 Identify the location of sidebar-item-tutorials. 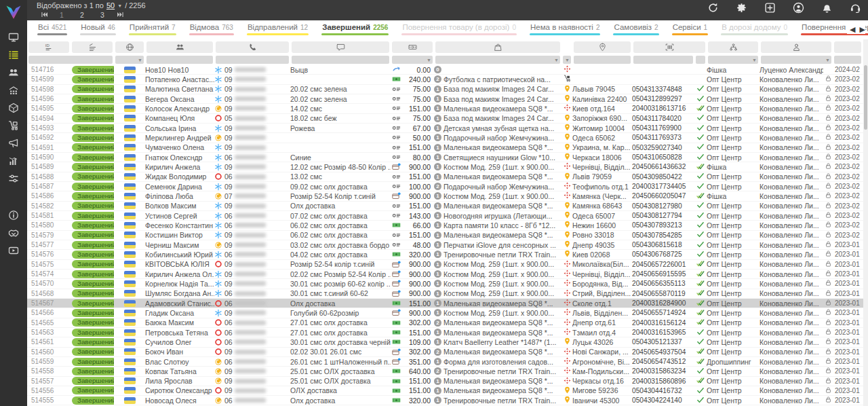
(14, 251).